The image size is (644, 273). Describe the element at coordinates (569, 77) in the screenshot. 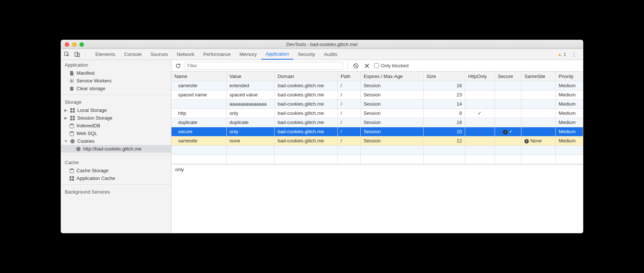

I see `col-priority: Priority` at that location.